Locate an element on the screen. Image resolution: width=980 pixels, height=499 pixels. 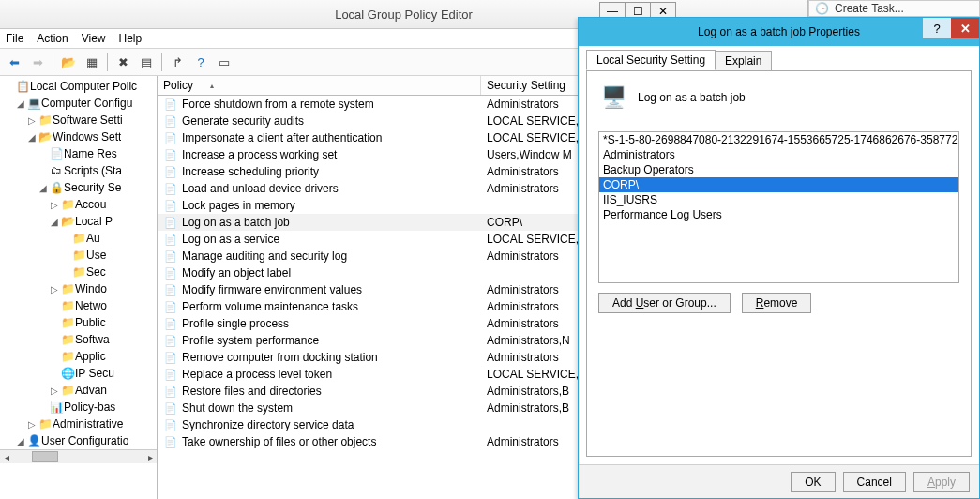
tab-local-security-setting: Local Security Setting is located at coordinates (651, 60).